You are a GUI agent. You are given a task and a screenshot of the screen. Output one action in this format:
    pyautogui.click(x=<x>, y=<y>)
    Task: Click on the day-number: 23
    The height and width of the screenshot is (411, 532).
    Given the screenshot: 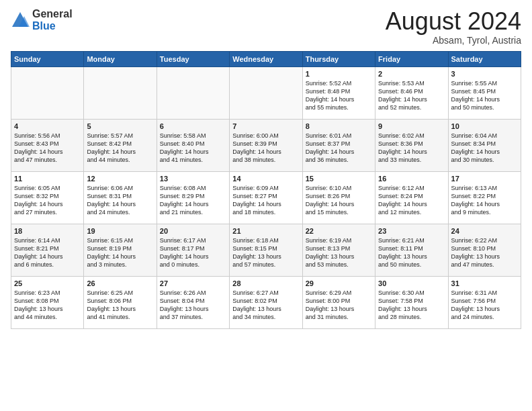 What is the action you would take?
    pyautogui.click(x=411, y=231)
    